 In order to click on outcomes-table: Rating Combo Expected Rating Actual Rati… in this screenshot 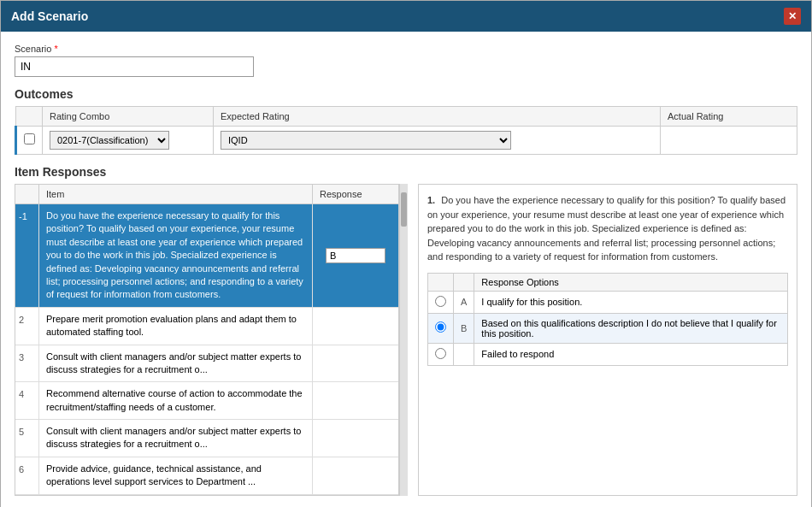, I will do `click(406, 130)`.